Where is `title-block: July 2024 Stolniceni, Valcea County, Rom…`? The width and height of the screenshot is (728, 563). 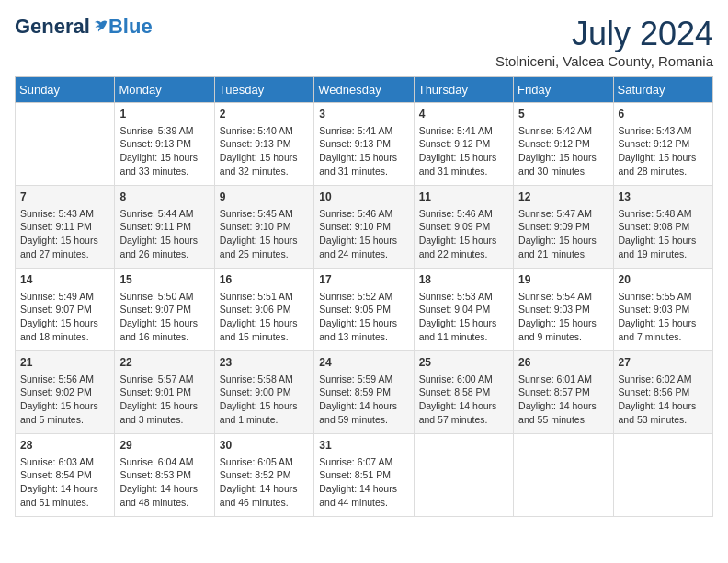 title-block: July 2024 Stolniceni, Valcea County, Rom… is located at coordinates (605, 42).